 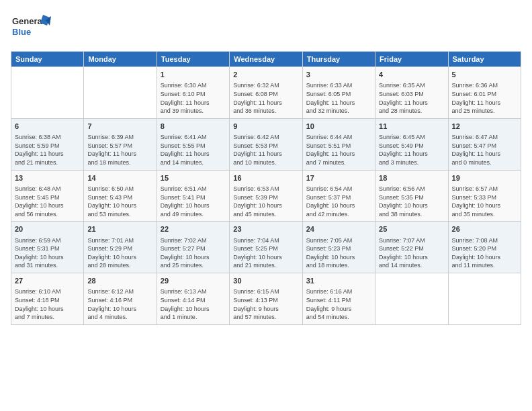 What do you see at coordinates (47, 137) in the screenshot?
I see `cell-info: Sunrise: 6:38 AM` at bounding box center [47, 137].